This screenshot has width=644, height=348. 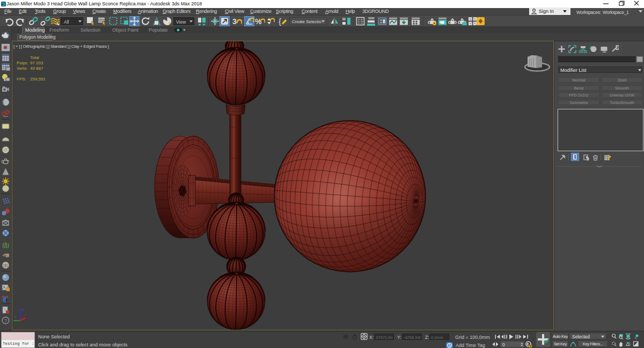 What do you see at coordinates (25, 315) in the screenshot?
I see `svg-text: X` at bounding box center [25, 315].